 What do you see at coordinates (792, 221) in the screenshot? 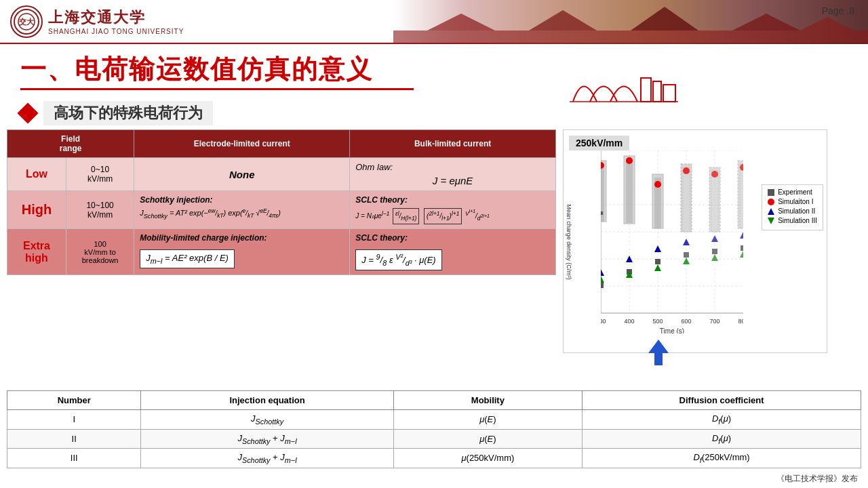
I see `legend-sim3: Simulation III` at bounding box center [792, 221].